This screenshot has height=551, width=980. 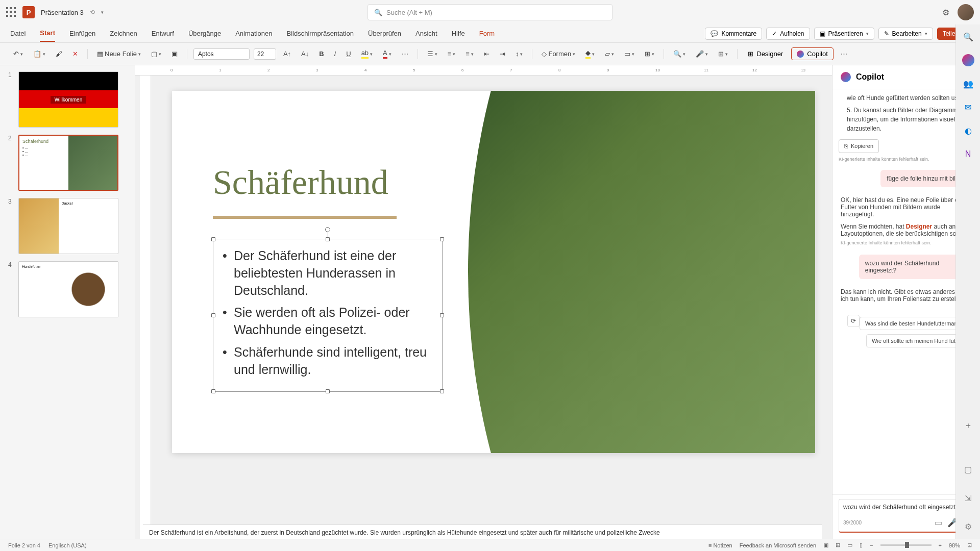 I want to click on reading-view-icon: ▭, so click(x=850, y=545).